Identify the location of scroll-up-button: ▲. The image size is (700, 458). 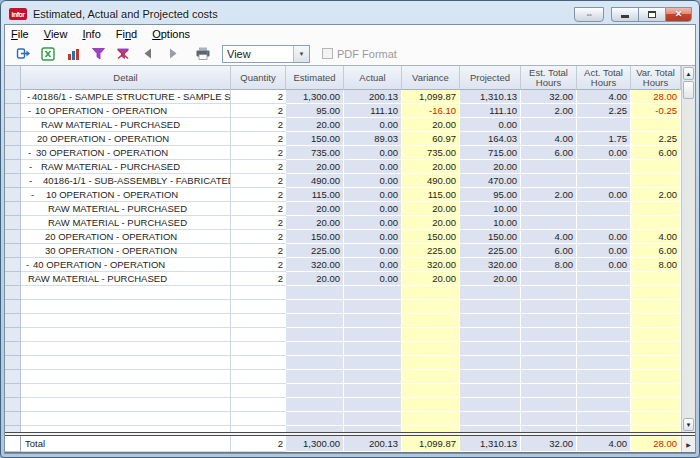
(688, 74).